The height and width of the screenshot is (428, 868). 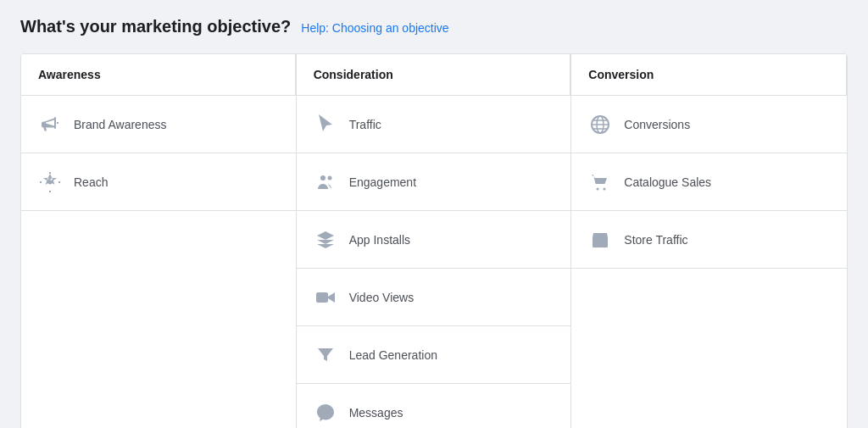 I want to click on help-link: Help: Choosing an objective, so click(x=375, y=28).